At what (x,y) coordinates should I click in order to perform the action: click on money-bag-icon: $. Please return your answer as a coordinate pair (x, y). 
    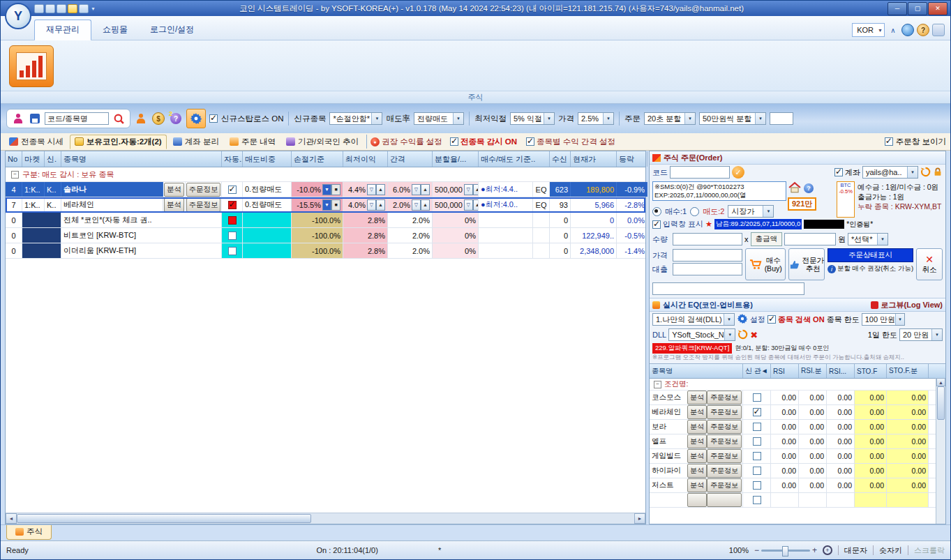
    Looking at the image, I should click on (158, 119).